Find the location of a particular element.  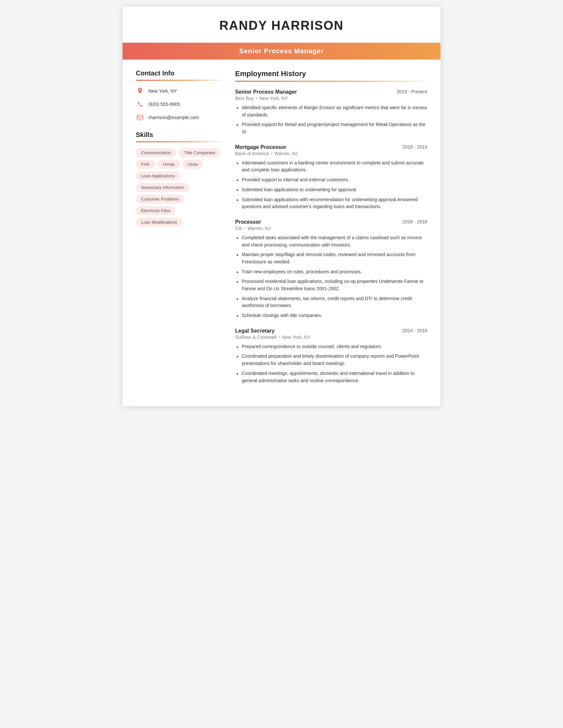

contact-phone-text: (920) 555-9905 is located at coordinates (164, 104).